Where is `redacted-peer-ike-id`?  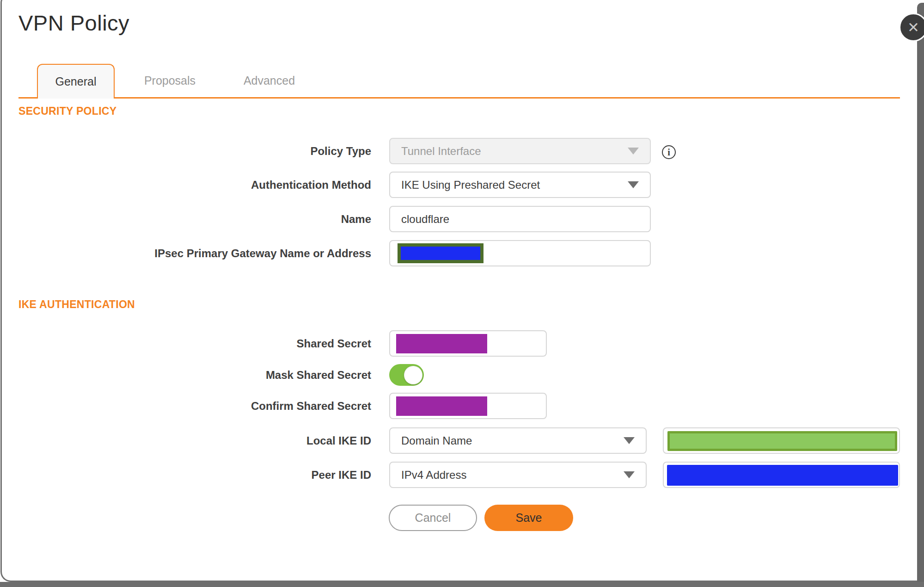 redacted-peer-ike-id is located at coordinates (783, 476).